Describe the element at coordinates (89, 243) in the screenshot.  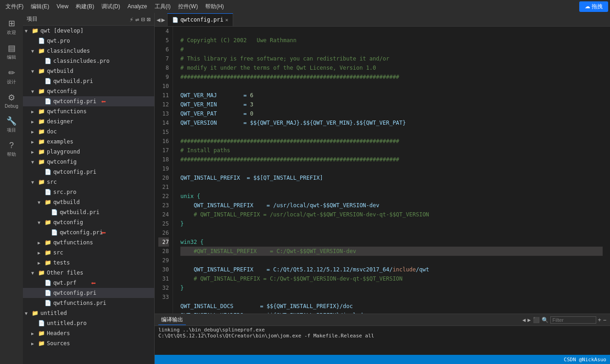
I see `tree-item-qwtfunctions-2: ▶ 📁 qwtfunctions` at that location.